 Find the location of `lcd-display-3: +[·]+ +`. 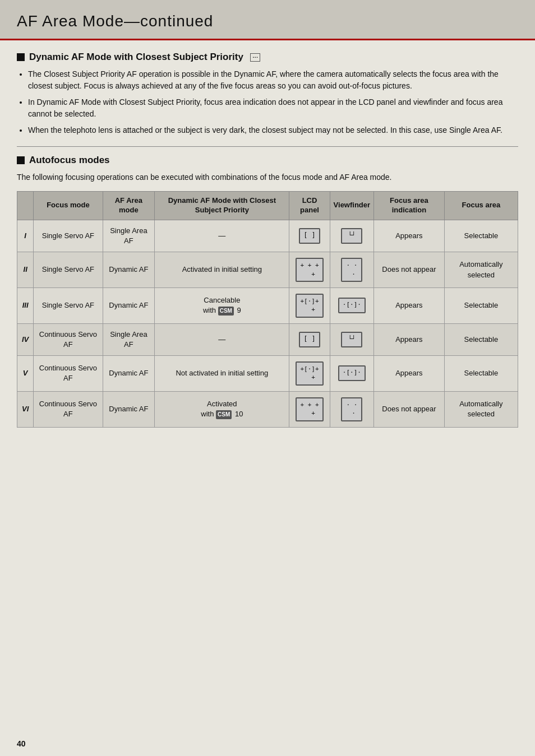

lcd-display-3: +[·]+ + is located at coordinates (310, 306).